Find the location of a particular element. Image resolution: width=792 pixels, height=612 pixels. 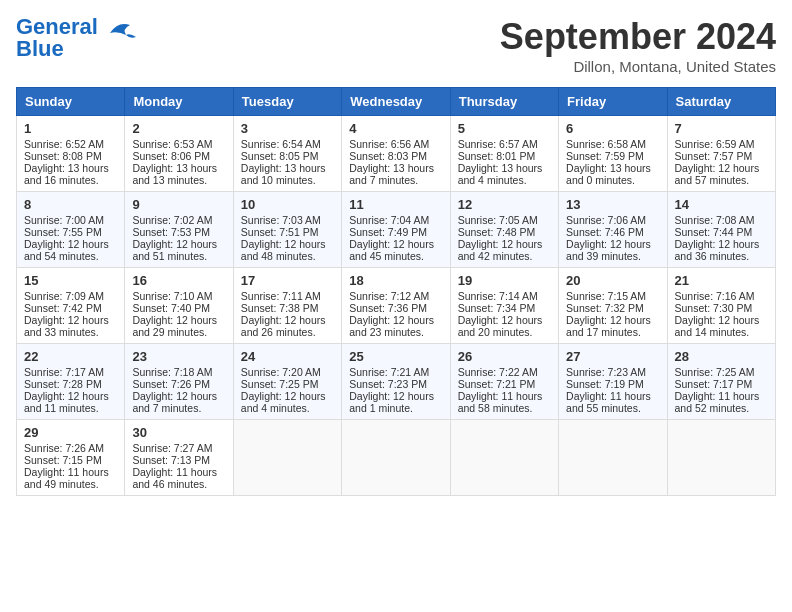

daylight: Daylight: 12 hours and 20 minutes. is located at coordinates (500, 326).